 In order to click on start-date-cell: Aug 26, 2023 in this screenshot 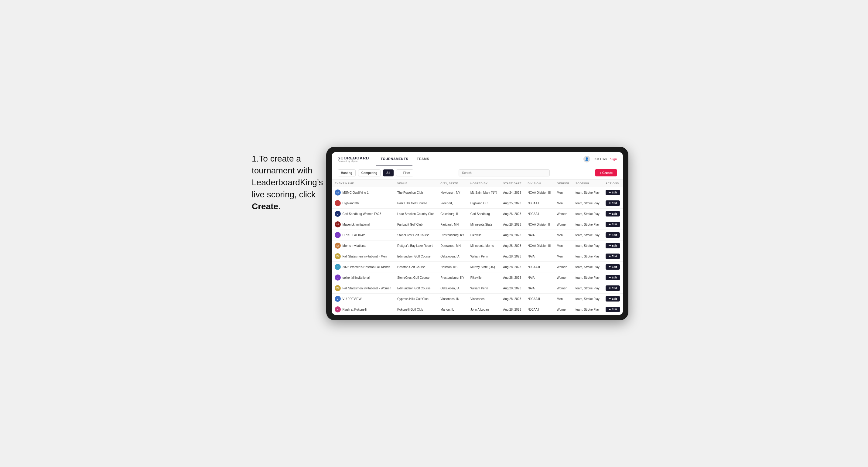, I will do `click(512, 214)`.